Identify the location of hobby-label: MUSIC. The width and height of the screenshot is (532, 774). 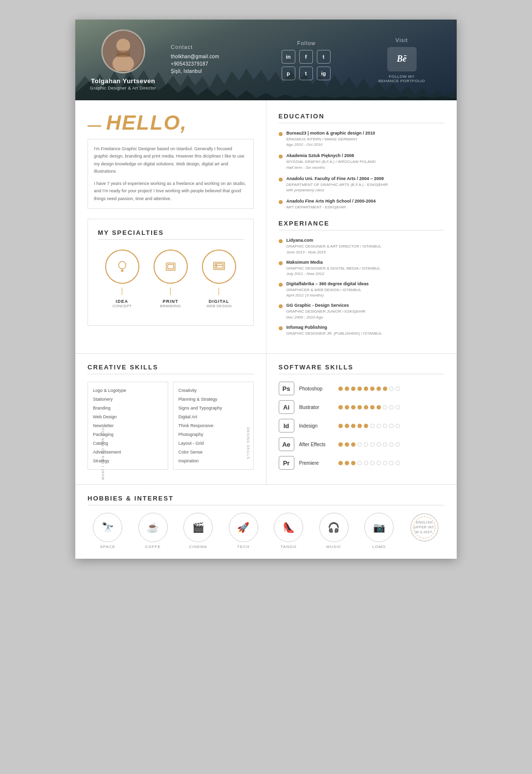
(333, 547).